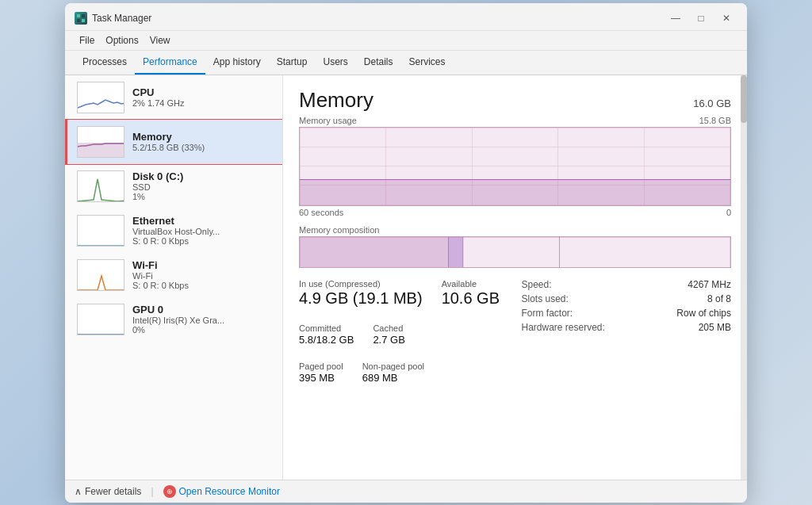 Image resolution: width=812 pixels, height=505 pixels. I want to click on sidebar-item-disk: Disk 0 (C:) SSD 1%, so click(174, 186).